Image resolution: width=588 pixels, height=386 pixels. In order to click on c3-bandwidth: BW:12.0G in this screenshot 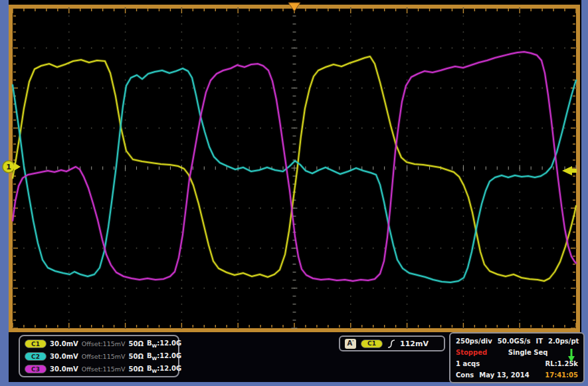, I will do `click(164, 369)`.